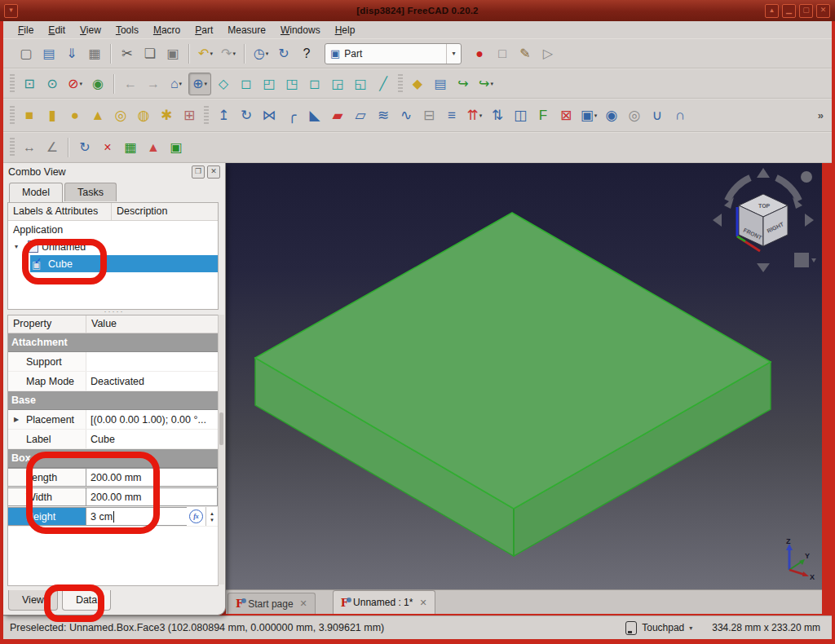 The image size is (835, 644). I want to click on refresh-button: ↻, so click(284, 54).